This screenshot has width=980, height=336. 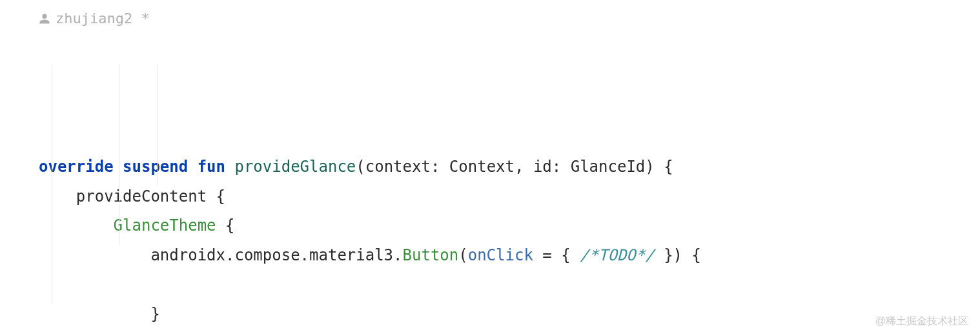 What do you see at coordinates (94, 19) in the screenshot?
I see `author-name: zhujiang2` at bounding box center [94, 19].